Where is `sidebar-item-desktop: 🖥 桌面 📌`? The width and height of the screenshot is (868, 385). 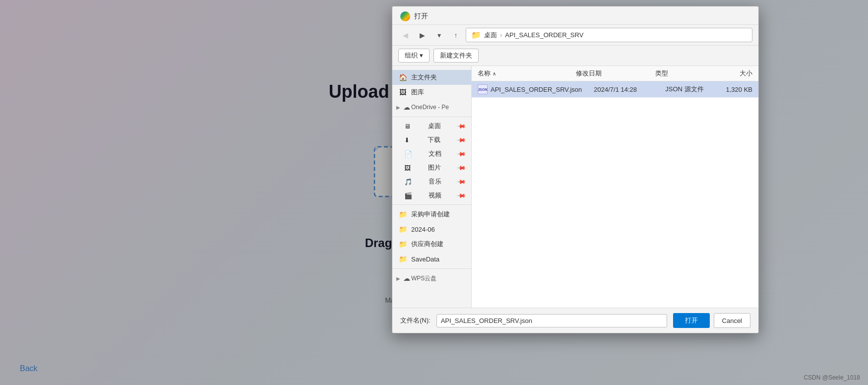 sidebar-item-desktop: 🖥 桌面 📌 is located at coordinates (432, 126).